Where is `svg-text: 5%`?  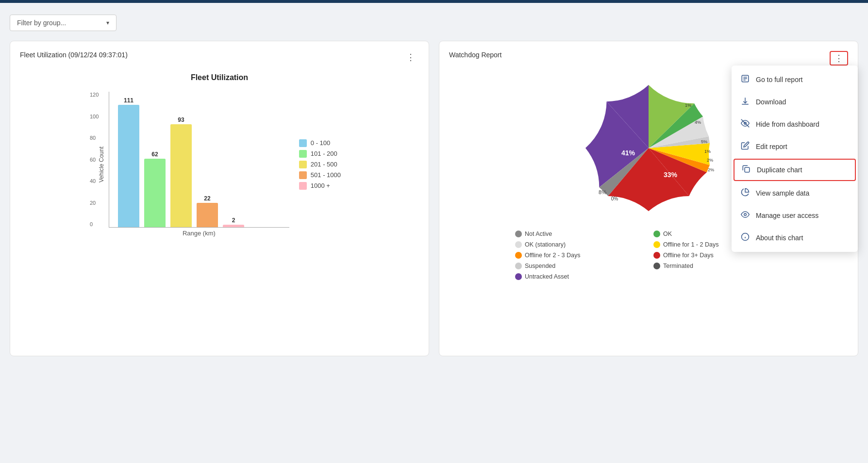
svg-text: 5% is located at coordinates (704, 142).